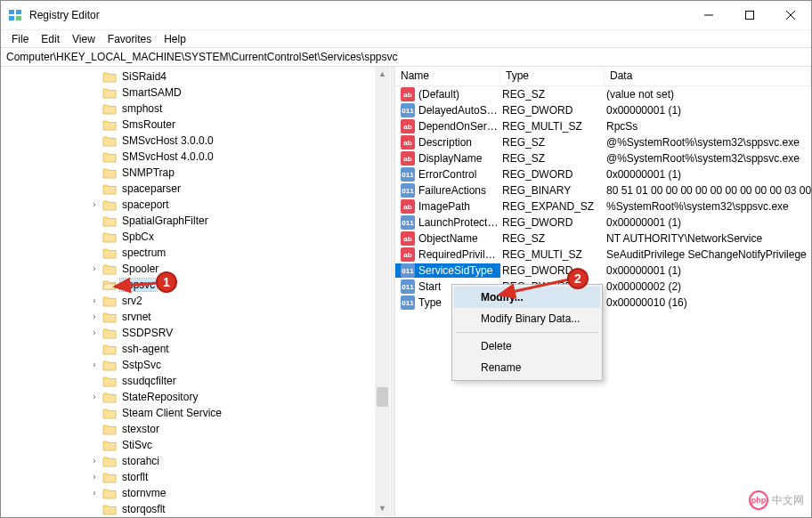  I want to click on scroll-down-arrow: ▼, so click(383, 509).